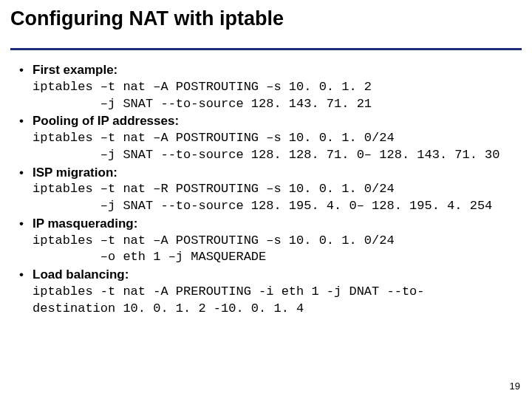 This screenshot has width=532, height=399. Describe the element at coordinates (267, 137) in the screenshot. I see `list-item: • Pooling of IP addresses: iptables –t n…` at that location.